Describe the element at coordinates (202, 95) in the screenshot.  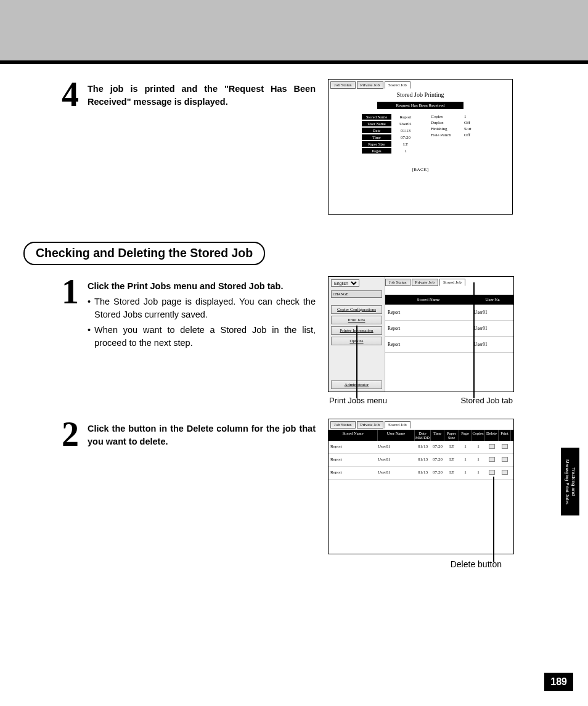
I see `step4-bold: The job is printed and the "Request Has …` at that location.